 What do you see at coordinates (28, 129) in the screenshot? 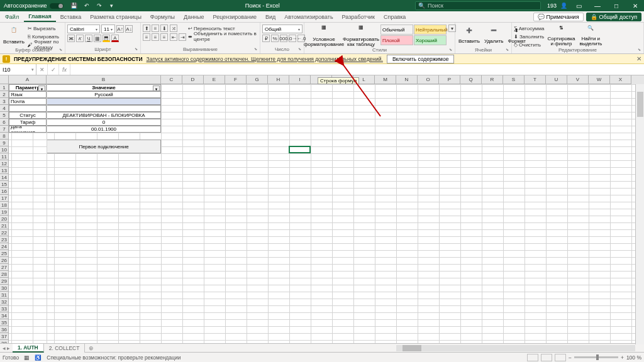
I see `cell: Дата окончания` at bounding box center [28, 129].